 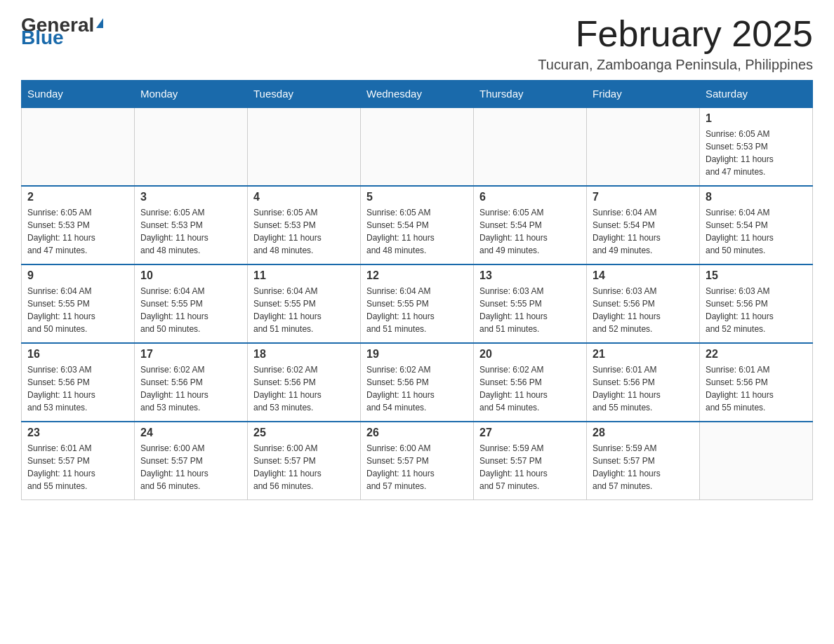 What do you see at coordinates (191, 382) in the screenshot?
I see `calendar-cell: 17Sunrise: 6:02 AM Sunset: 5:56 PM Dayli…` at bounding box center [191, 382].